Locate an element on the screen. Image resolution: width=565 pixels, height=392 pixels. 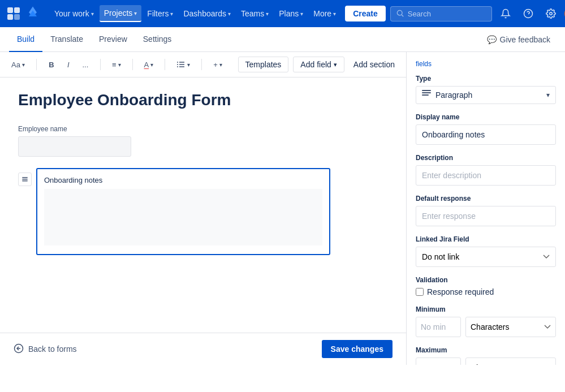
minimum-section: Minimum Characters is located at coordinates (486, 321).